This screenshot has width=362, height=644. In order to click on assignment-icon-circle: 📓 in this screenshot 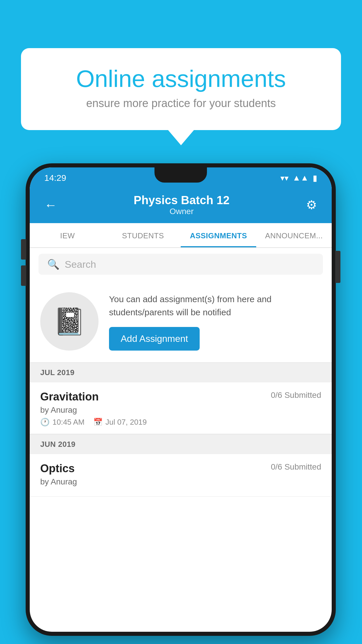, I will do `click(69, 321)`.